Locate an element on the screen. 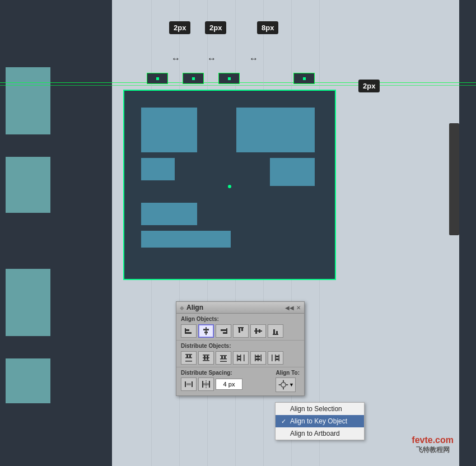 The height and width of the screenshot is (466, 476). arrow-h-1: ↔ is located at coordinates (176, 59).